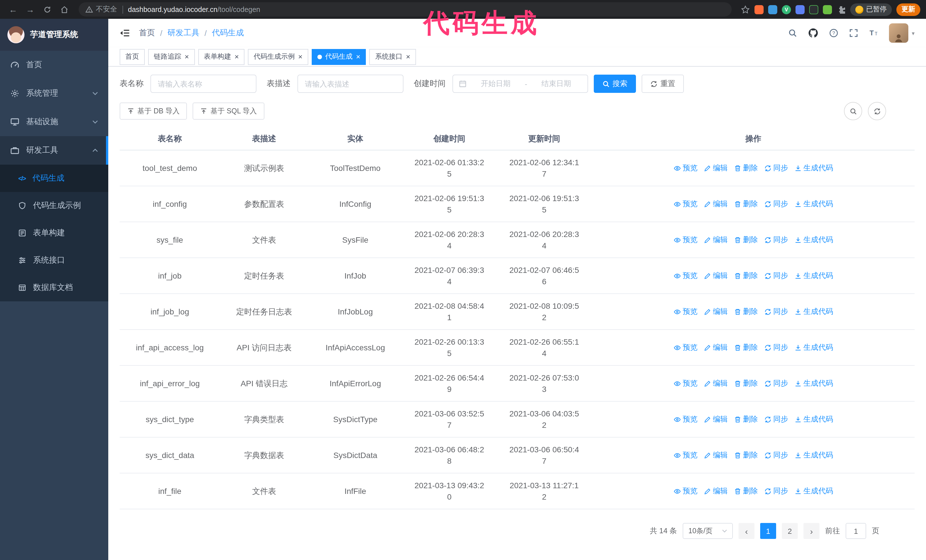 Image resolution: width=926 pixels, height=560 pixels. What do you see at coordinates (54, 35) in the screenshot?
I see `logo: 芋道管理系统` at bounding box center [54, 35].